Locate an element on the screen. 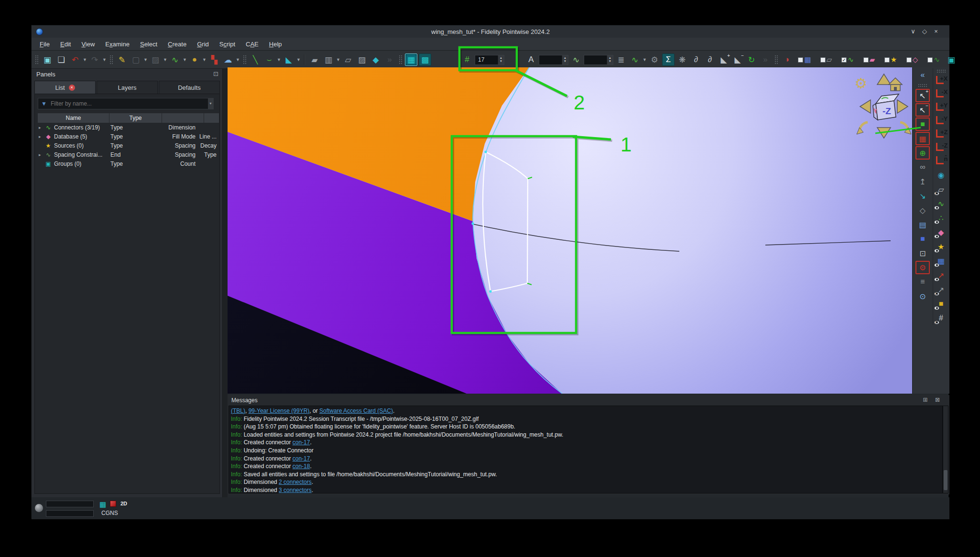 This screenshot has width=980, height=557. domain-outline-icon: ◇ is located at coordinates (923, 210).